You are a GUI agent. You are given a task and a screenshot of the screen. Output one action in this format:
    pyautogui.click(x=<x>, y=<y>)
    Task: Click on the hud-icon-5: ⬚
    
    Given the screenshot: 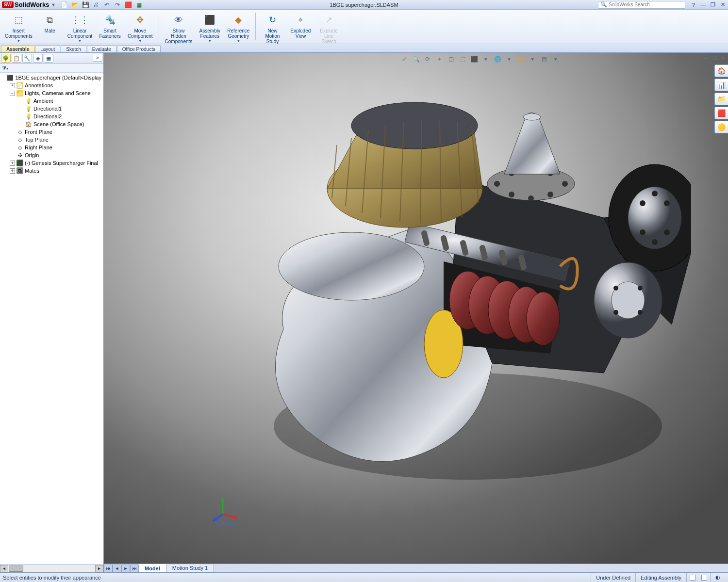 What is the action you would take?
    pyautogui.click(x=463, y=59)
    